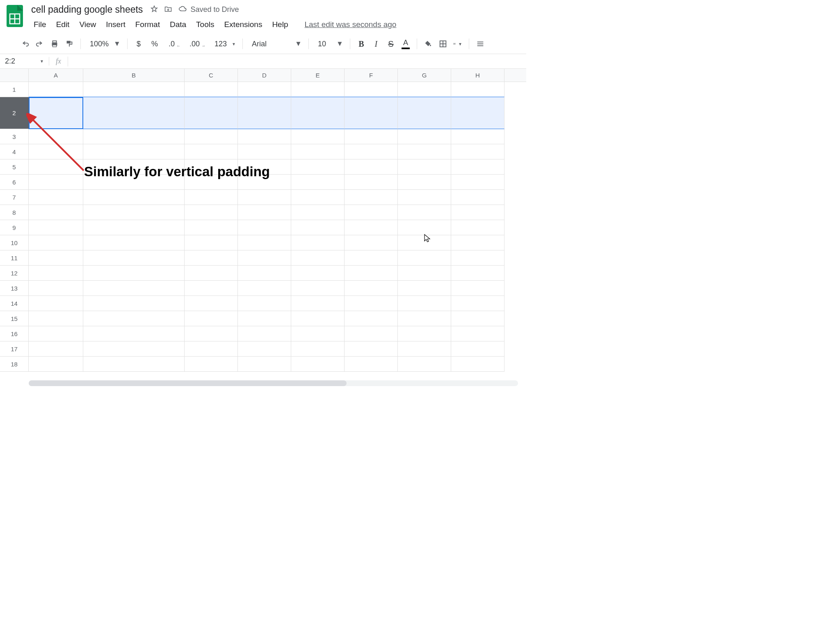 The height and width of the screenshot is (623, 840). I want to click on row-header-9: 9, so click(14, 228).